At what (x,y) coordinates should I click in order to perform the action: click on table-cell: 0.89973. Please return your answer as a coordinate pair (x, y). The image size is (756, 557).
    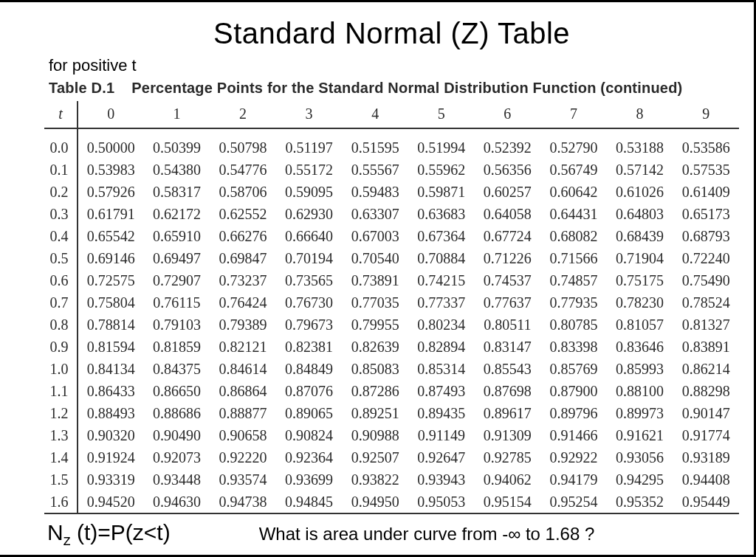
    Looking at the image, I should click on (640, 413).